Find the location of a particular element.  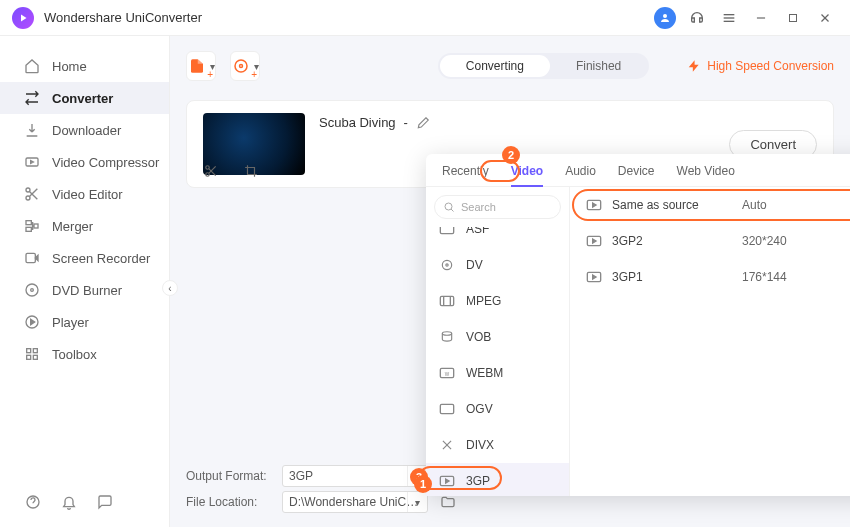

app-logo is located at coordinates (23, 18).